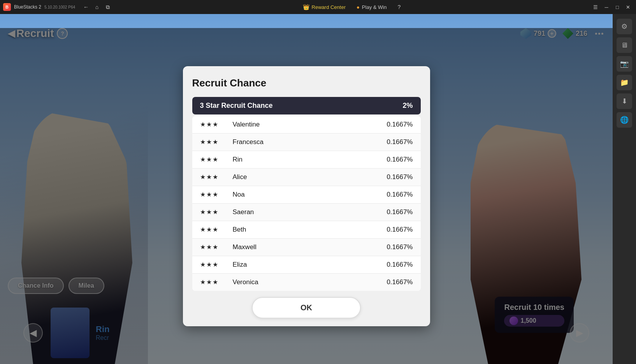  Describe the element at coordinates (310, 177) in the screenshot. I see `char-name-label: Alice` at that location.